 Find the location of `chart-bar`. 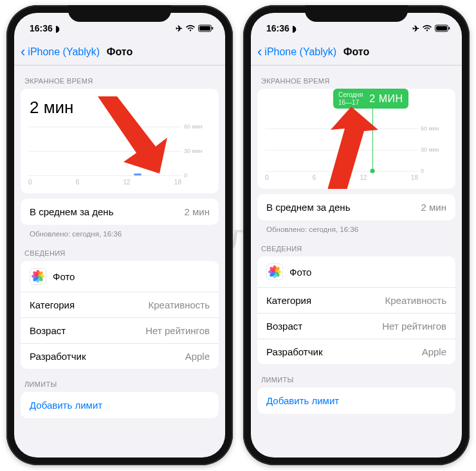

chart-bar is located at coordinates (138, 175).